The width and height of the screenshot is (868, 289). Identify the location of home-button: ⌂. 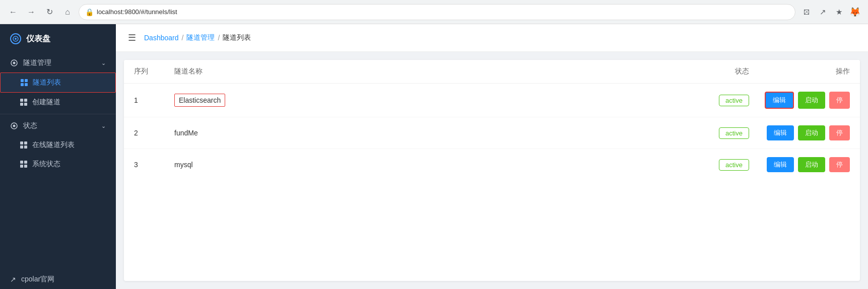
(68, 12).